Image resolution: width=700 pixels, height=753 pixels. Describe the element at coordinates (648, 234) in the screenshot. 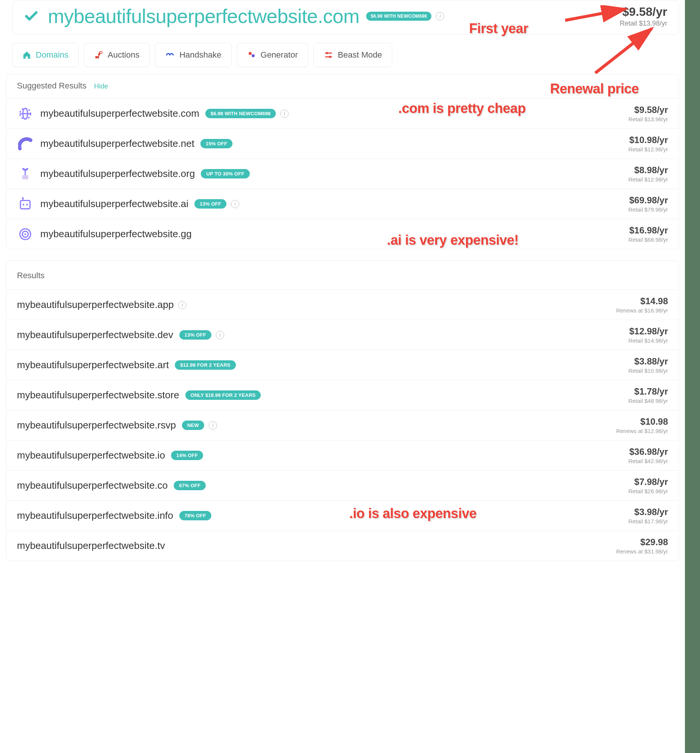

I see `price-block: $16.98/yrRetail $68.98/yr` at that location.